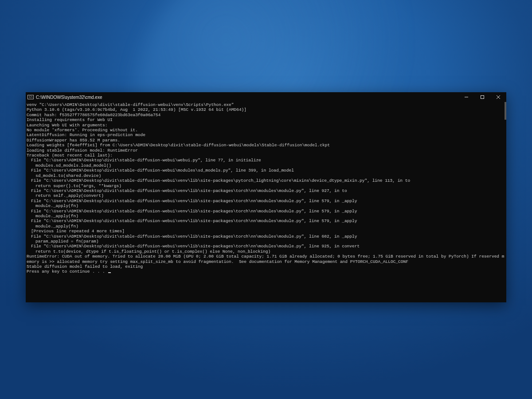 This screenshot has width=532, height=399. What do you see at coordinates (266, 241) in the screenshot?
I see `console-line: param_applied = fn(param)` at bounding box center [266, 241].